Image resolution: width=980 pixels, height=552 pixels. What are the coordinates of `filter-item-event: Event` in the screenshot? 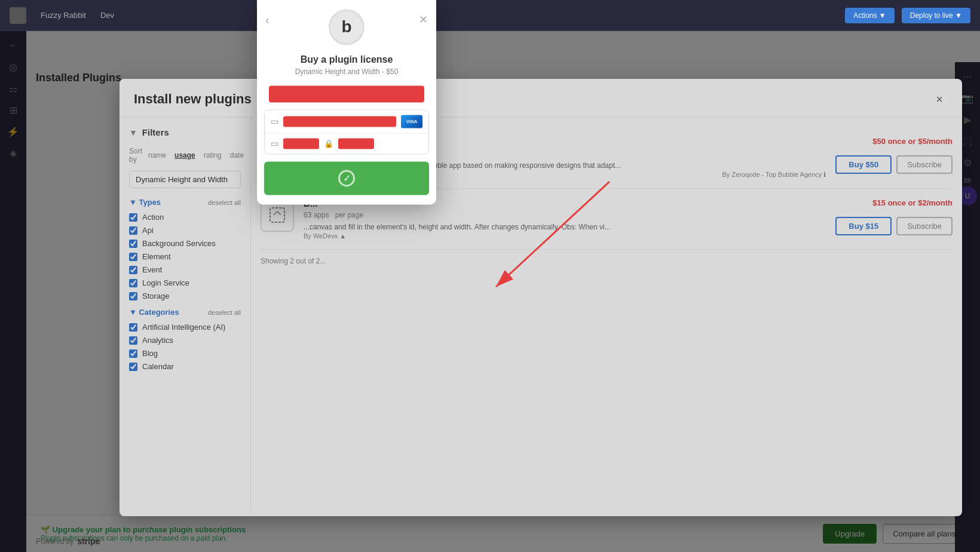 It's located at (185, 270).